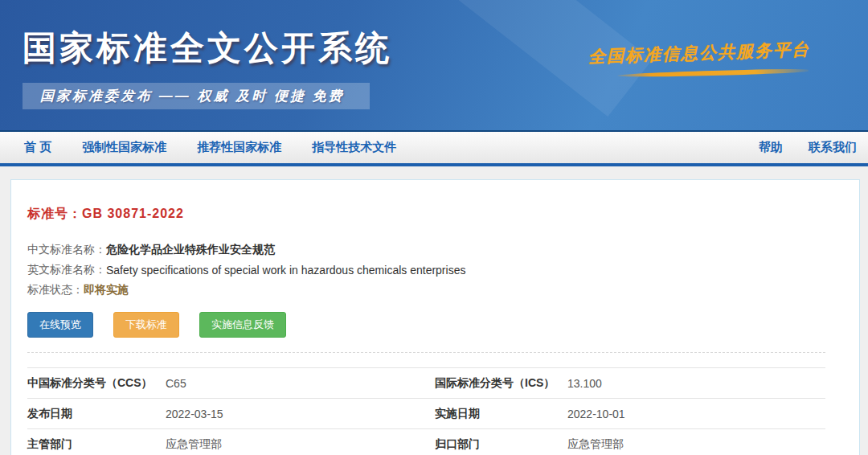 The width and height of the screenshot is (868, 455). I want to click on centralized-dept-label: 归口部门, so click(502, 445).